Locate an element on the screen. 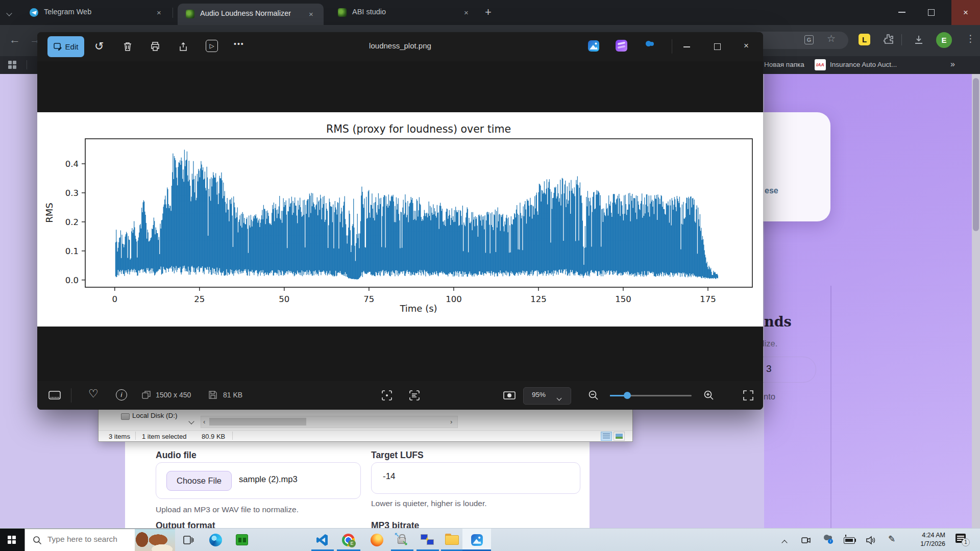  details-view-button is located at coordinates (606, 436).